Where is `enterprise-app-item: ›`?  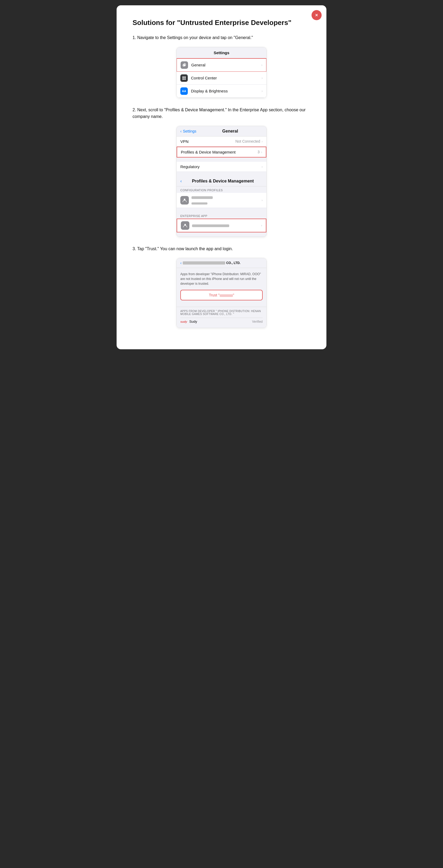 enterprise-app-item: › is located at coordinates (222, 226).